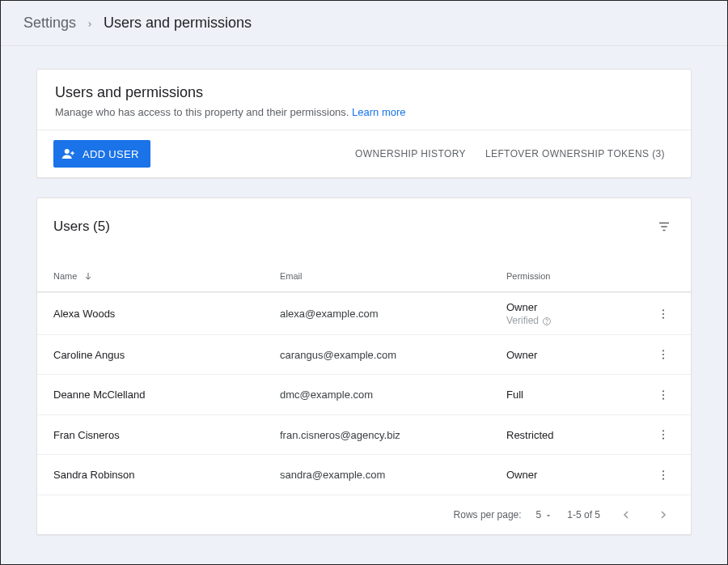  Describe the element at coordinates (88, 275) in the screenshot. I see `arrow-down-icon` at that location.